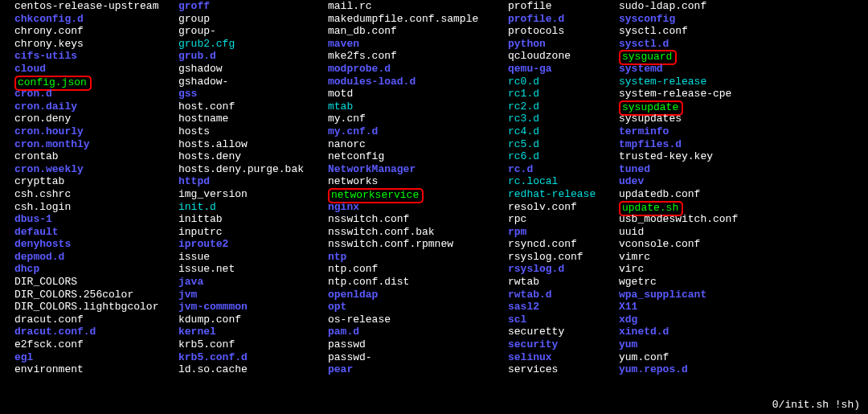 The width and height of the screenshot is (868, 414). Describe the element at coordinates (418, 332) in the screenshot. I see `ls-entry: pam.d` at that location.